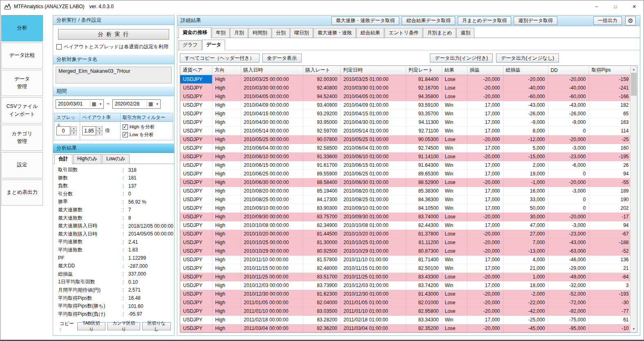 The width and height of the screenshot is (644, 341). What do you see at coordinates (92, 131) in the screenshot?
I see `payout-spinner: 1.85 ▲ ▼` at bounding box center [92, 131].